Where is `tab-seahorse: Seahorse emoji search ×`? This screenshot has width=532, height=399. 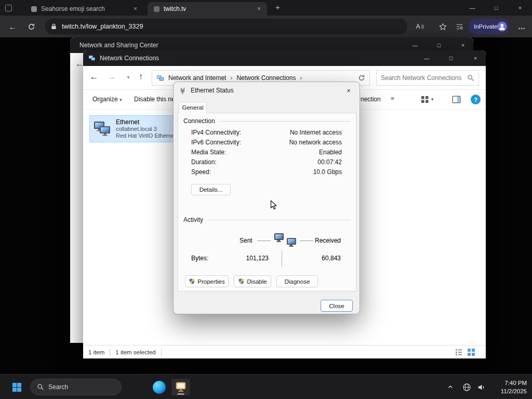
tab-seahorse: Seahorse emoji search × is located at coordinates (84, 9).